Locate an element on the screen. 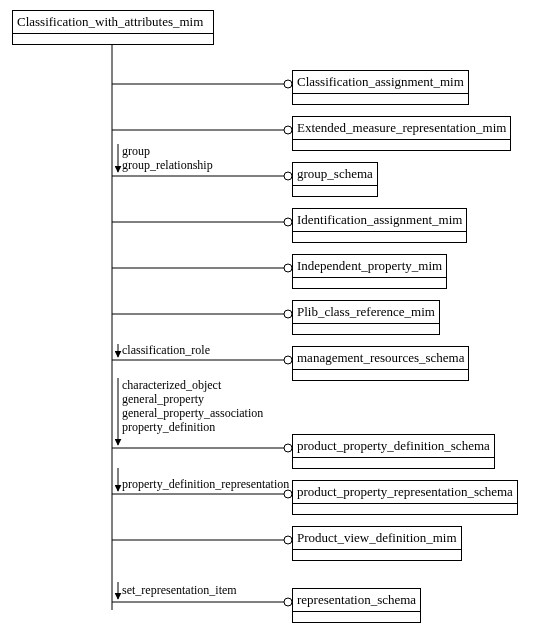 This screenshot has width=539, height=635. target-label: Product_view_definition_mim is located at coordinates (377, 538).